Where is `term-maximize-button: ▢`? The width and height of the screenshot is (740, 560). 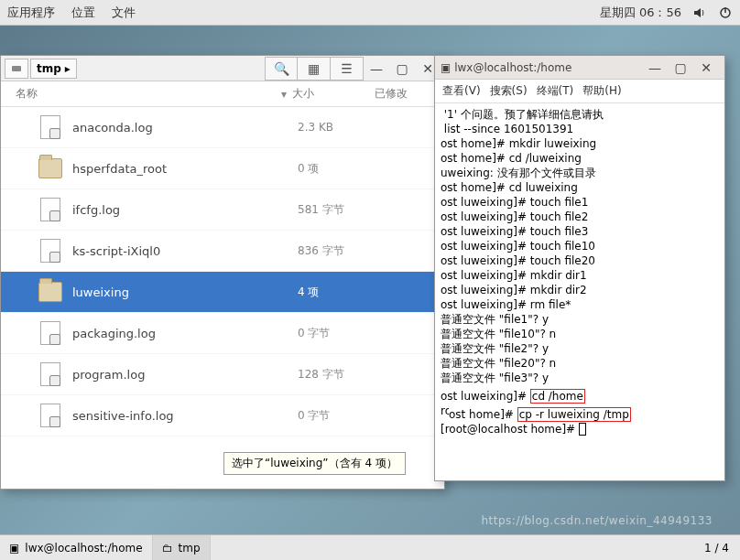
term-maximize-button: ▢ is located at coordinates (680, 68).